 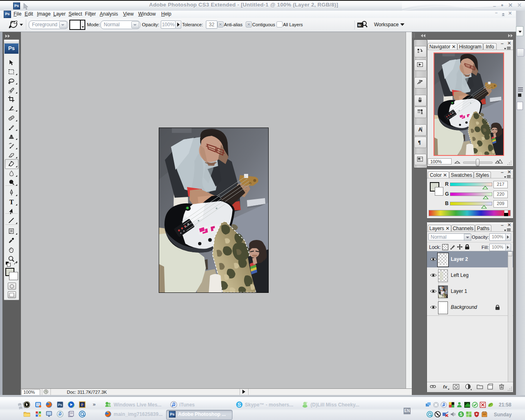 I want to click on svg-text: P, so click(x=82, y=405).